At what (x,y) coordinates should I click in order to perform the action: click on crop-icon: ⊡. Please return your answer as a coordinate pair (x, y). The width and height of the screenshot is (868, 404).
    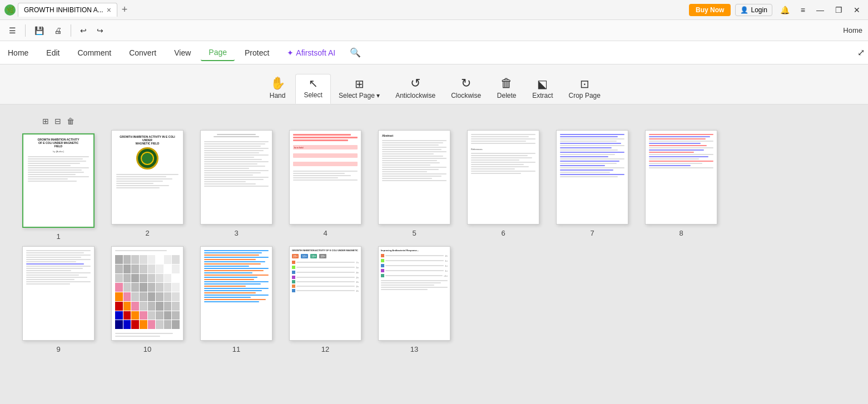
    Looking at the image, I should click on (585, 84).